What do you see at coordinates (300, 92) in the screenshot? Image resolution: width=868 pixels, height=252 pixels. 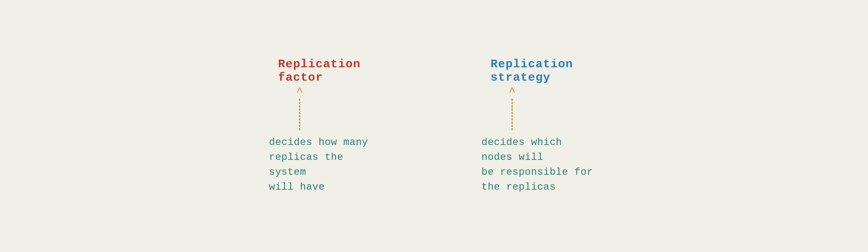 I see `left-caret-icon: ^` at bounding box center [300, 92].